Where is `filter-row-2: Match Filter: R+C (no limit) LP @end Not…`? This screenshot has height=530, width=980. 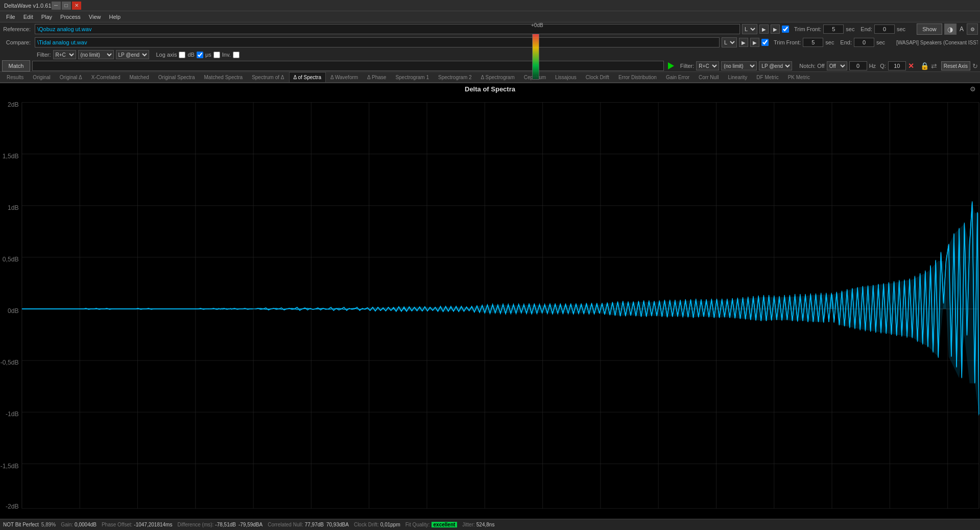 filter-row-2: Match Filter: R+C (no limit) LP @end Not… is located at coordinates (490, 66).